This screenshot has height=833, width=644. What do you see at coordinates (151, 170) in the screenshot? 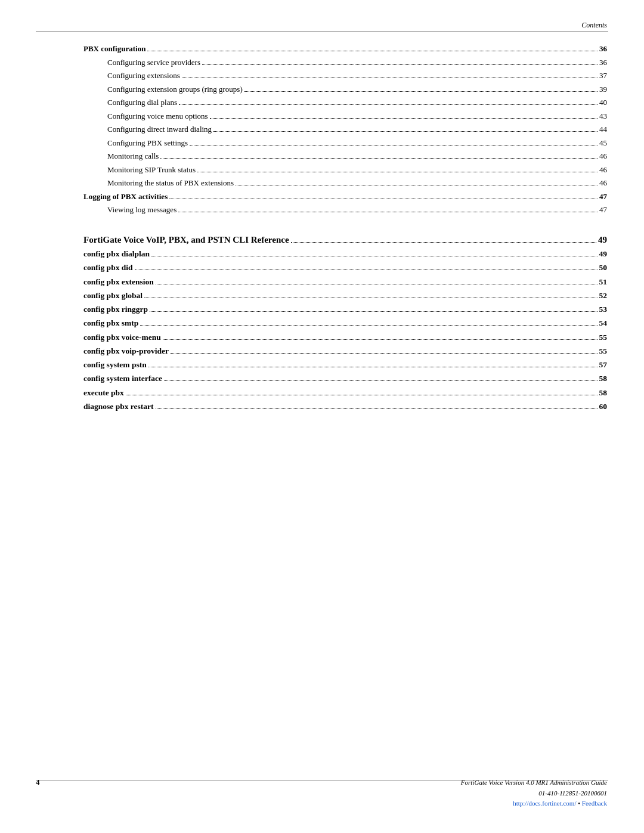
I see `entry-text-monitoring-sip: Monitoring SIP Trunk status` at bounding box center [151, 170].